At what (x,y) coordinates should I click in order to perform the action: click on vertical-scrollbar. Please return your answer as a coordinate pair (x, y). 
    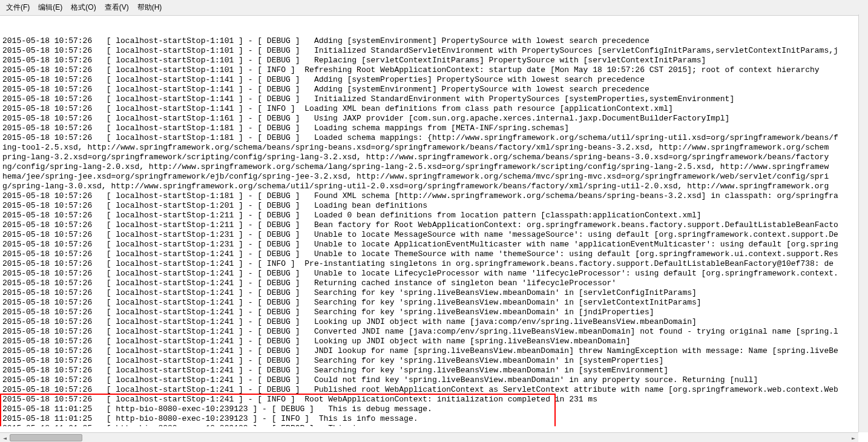
    Looking at the image, I should click on (863, 223).